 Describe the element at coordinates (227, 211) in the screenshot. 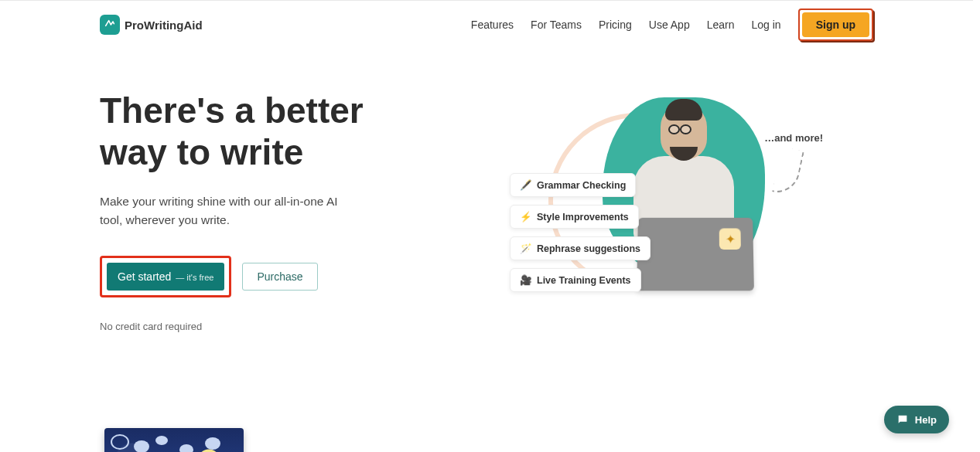

I see `hero-subhead: Make your writing shine with our all-in-…` at that location.